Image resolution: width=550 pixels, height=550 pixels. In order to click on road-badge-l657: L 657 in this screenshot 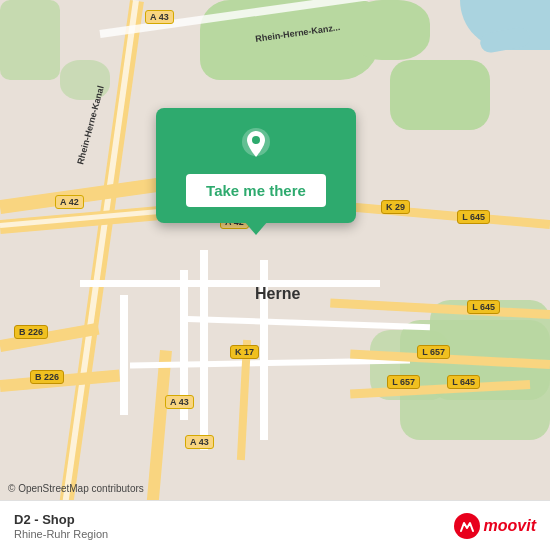, I will do `click(434, 352)`.